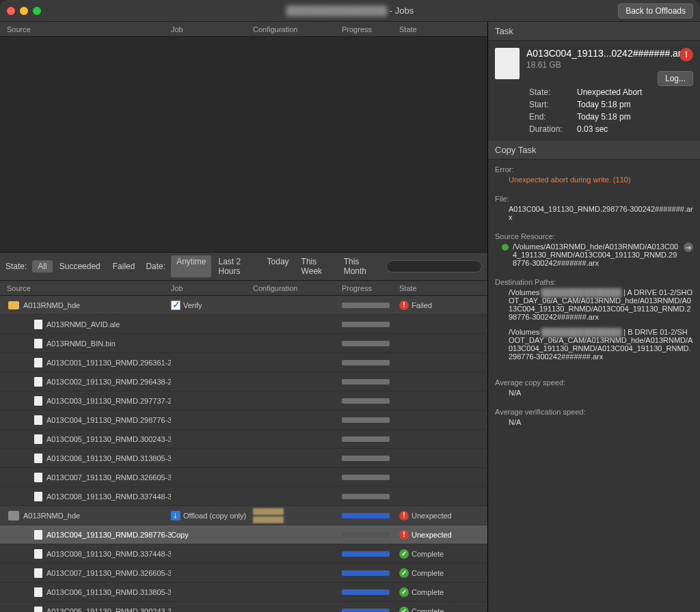  Describe the element at coordinates (505, 247) in the screenshot. I see `online-dot-icon` at that location.